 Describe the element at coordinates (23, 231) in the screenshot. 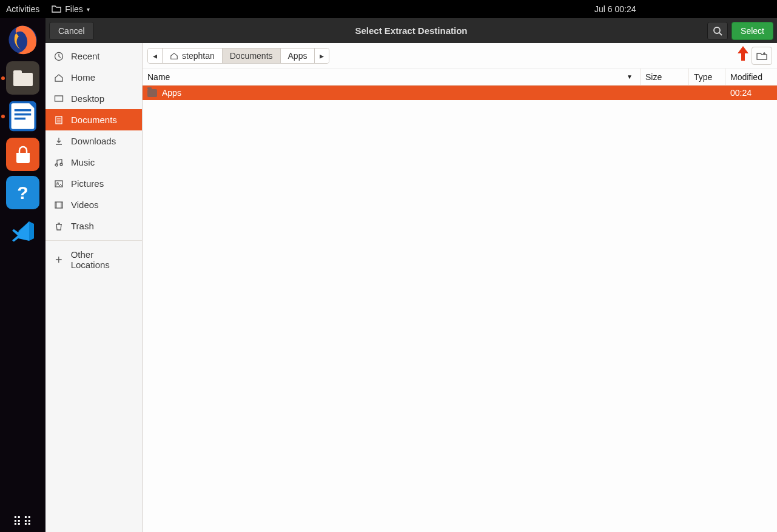

I see `vscode-icon` at that location.